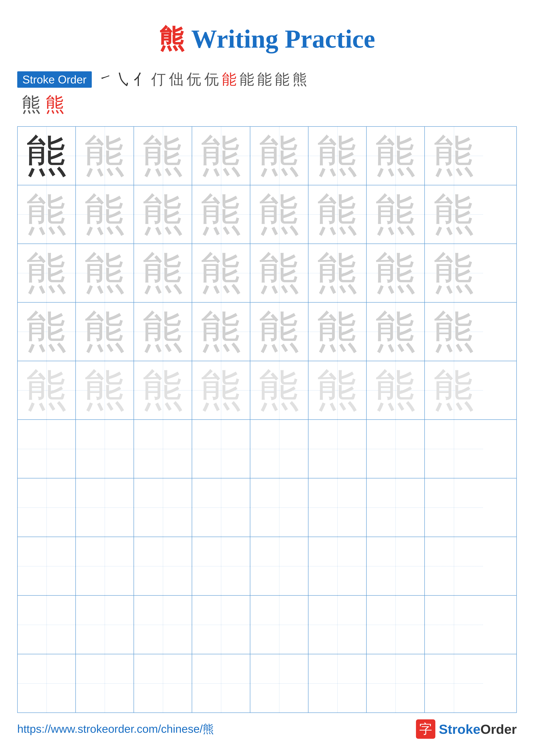 This screenshot has width=534, height=756. What do you see at coordinates (267, 94) in the screenshot?
I see `stroke-order-section: Stroke Order ㇀ ㇂ 亻 仃 㑁 㐾 㐾 能 能 能 能 熊 熊 熊` at bounding box center [267, 94].